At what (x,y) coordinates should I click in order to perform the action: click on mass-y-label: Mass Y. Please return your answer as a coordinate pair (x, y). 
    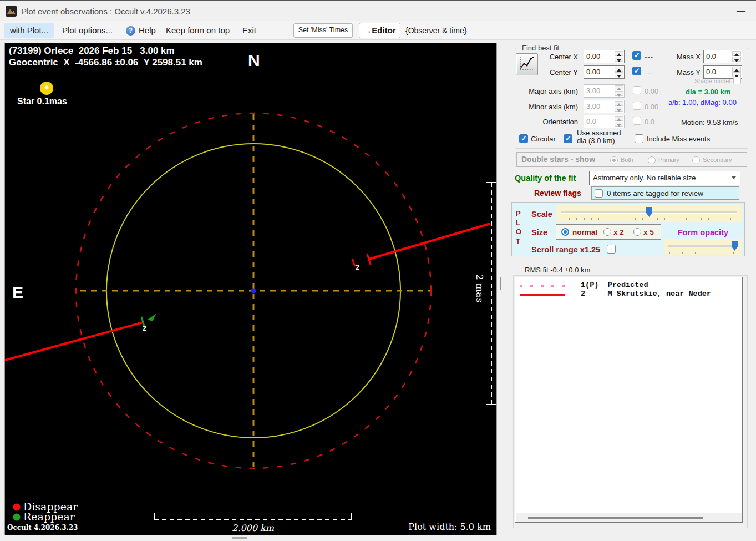
    Looking at the image, I should click on (684, 72).